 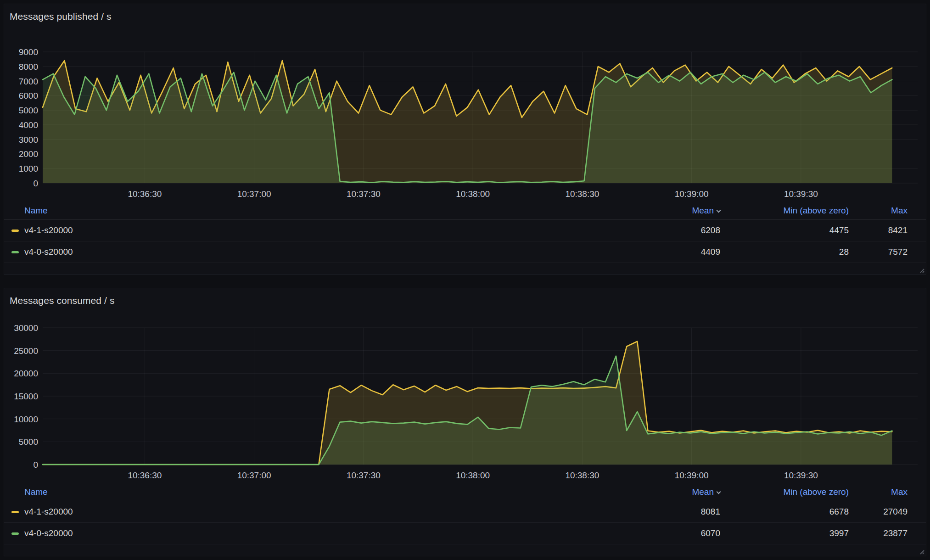 What do you see at coordinates (26, 328) in the screenshot?
I see `svg-text: 30000` at bounding box center [26, 328].